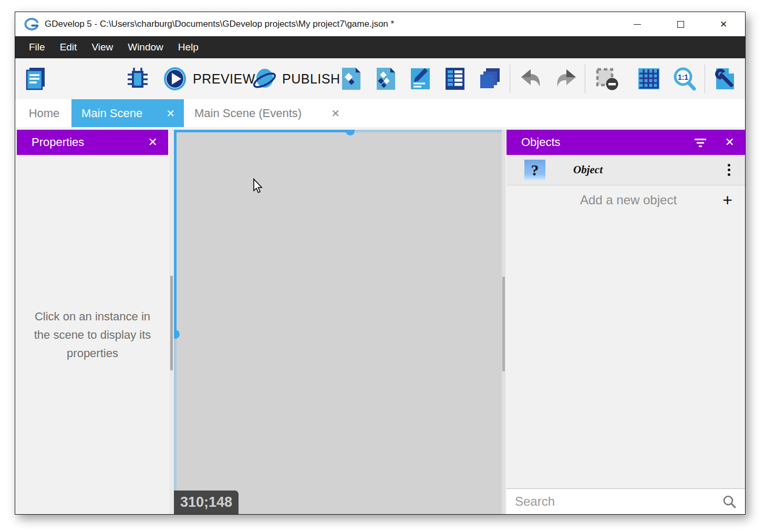 The height and width of the screenshot is (532, 765). Describe the element at coordinates (138, 79) in the screenshot. I see `debugger-icon` at that location.